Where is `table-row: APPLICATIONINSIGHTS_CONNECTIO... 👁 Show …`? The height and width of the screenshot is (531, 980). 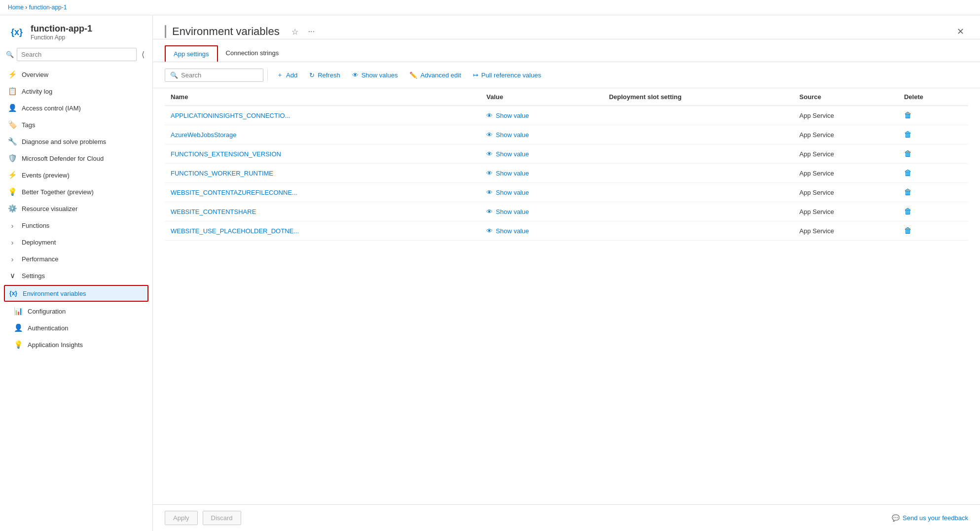 table-row: APPLICATIONINSIGHTS_CONNECTIO... 👁 Show … is located at coordinates (566, 115).